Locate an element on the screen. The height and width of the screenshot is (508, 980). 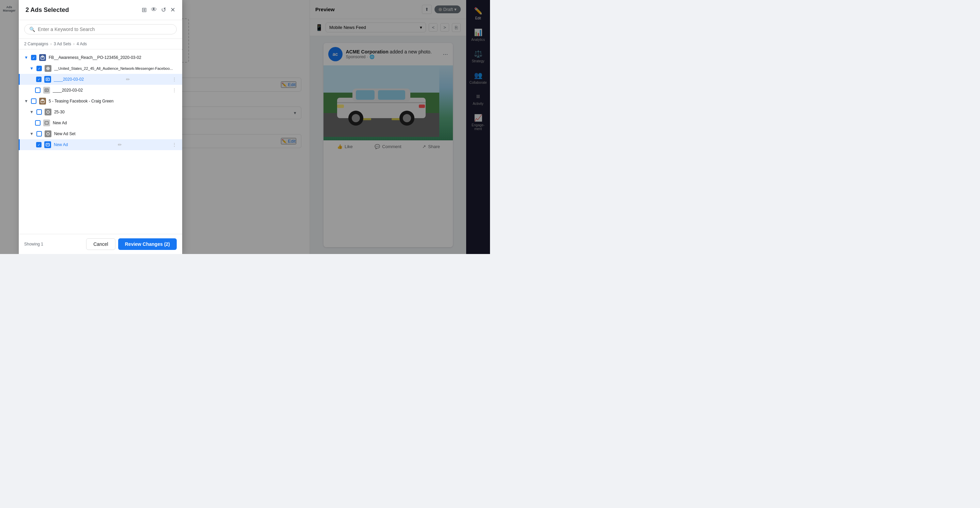
tree-adset-3: ▼ New Ad Set is located at coordinates (100, 134).